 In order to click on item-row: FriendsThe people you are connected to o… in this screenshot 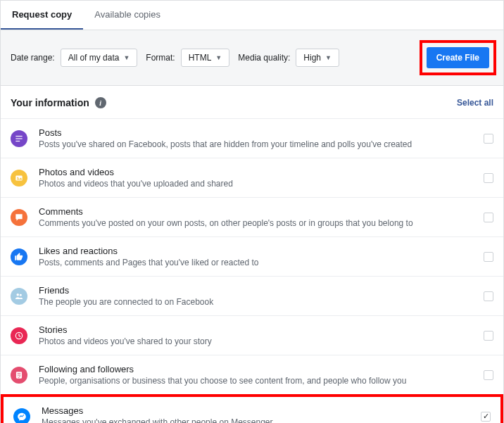, I will do `click(252, 296)`.